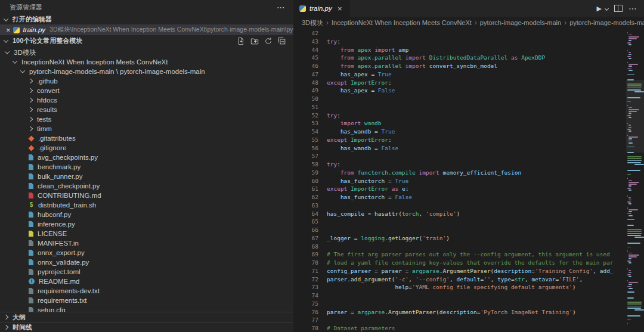  I want to click on code-line: 48except ImportError:, so click(460, 83).